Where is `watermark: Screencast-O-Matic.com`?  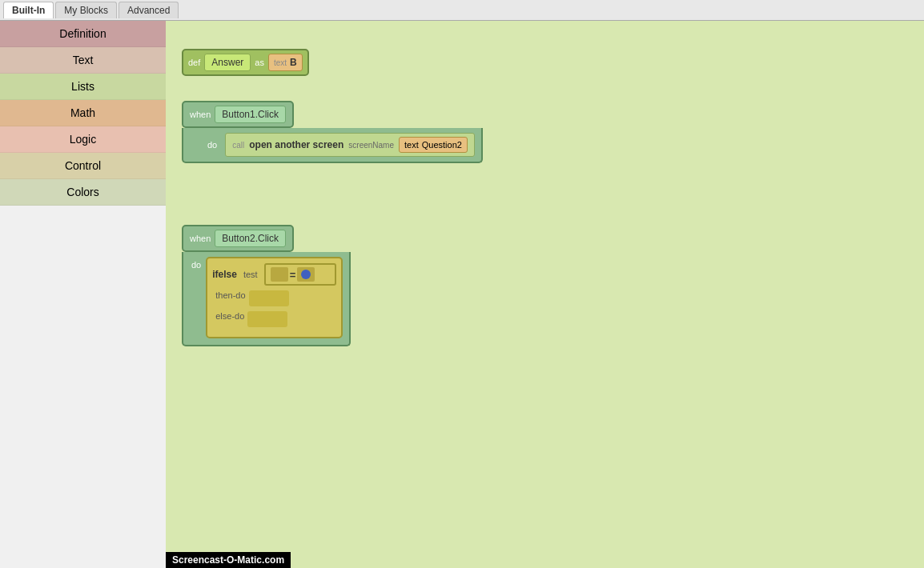 watermark: Screencast-O-Matic.com is located at coordinates (228, 560).